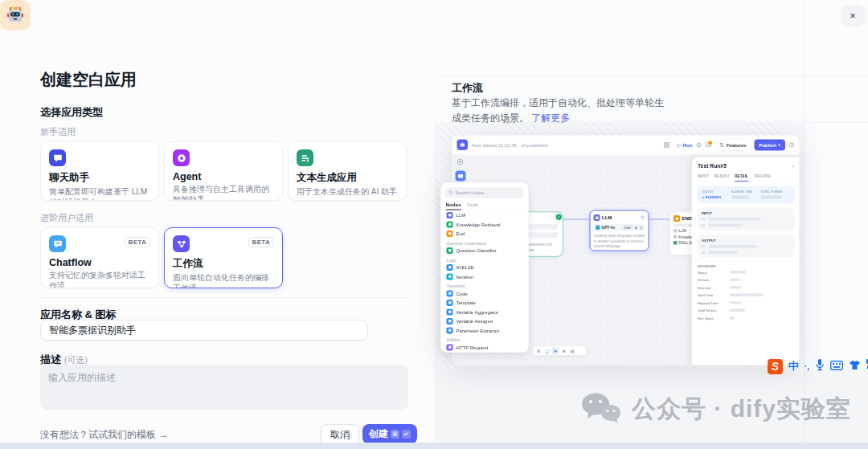 The width and height of the screenshot is (868, 449). Describe the element at coordinates (733, 145) in the screenshot. I see `features-button: Features` at that location.